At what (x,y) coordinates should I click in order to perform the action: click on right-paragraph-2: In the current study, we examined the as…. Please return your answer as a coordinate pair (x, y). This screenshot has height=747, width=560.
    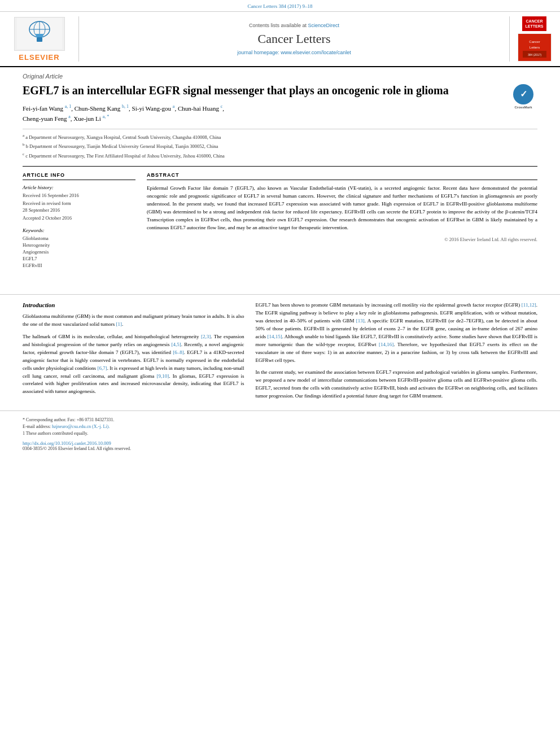
    Looking at the image, I should click on (396, 385).